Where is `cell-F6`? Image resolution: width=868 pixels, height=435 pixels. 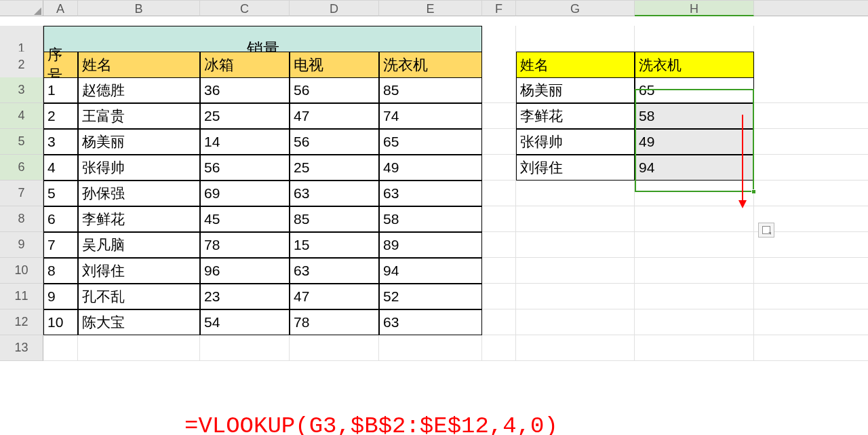 cell-F6 is located at coordinates (499, 168).